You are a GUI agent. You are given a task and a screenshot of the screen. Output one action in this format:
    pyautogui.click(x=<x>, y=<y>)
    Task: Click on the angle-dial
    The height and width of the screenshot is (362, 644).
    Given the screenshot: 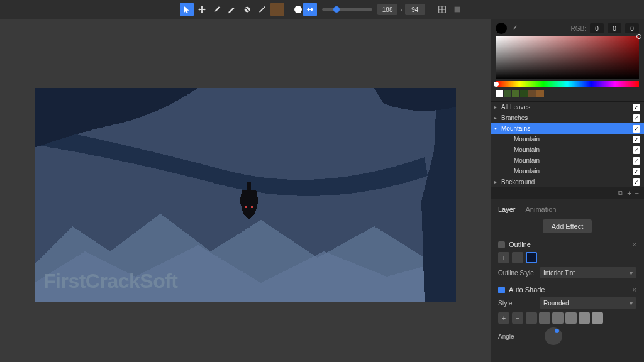 What is the action you would take?
    pyautogui.click(x=553, y=336)
    